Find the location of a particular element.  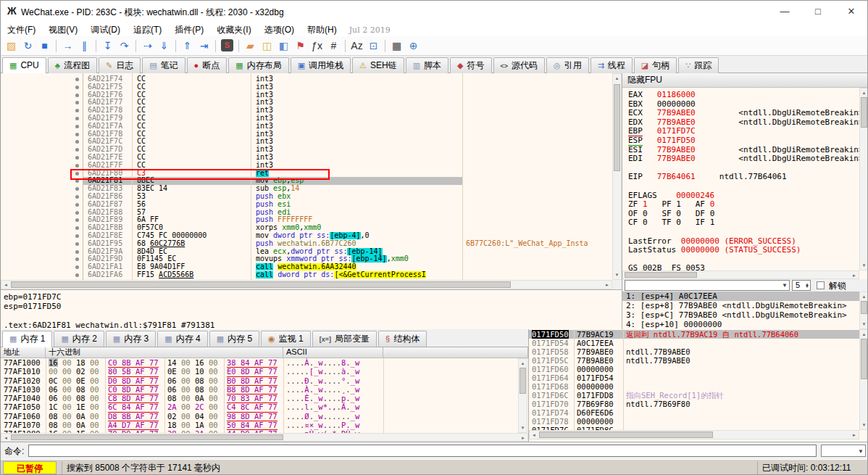

argument-row: 1: [esp+4] A0C17EEA is located at coordinates (740, 296).